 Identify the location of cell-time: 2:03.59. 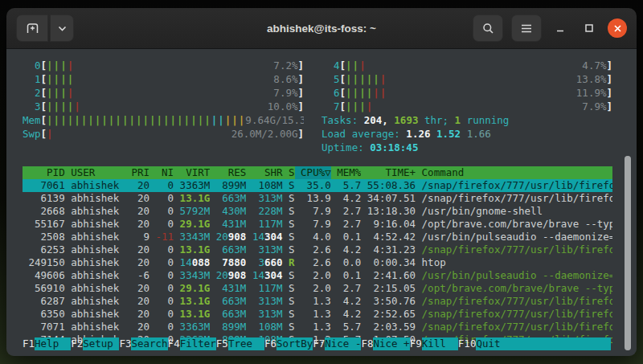
(388, 327).